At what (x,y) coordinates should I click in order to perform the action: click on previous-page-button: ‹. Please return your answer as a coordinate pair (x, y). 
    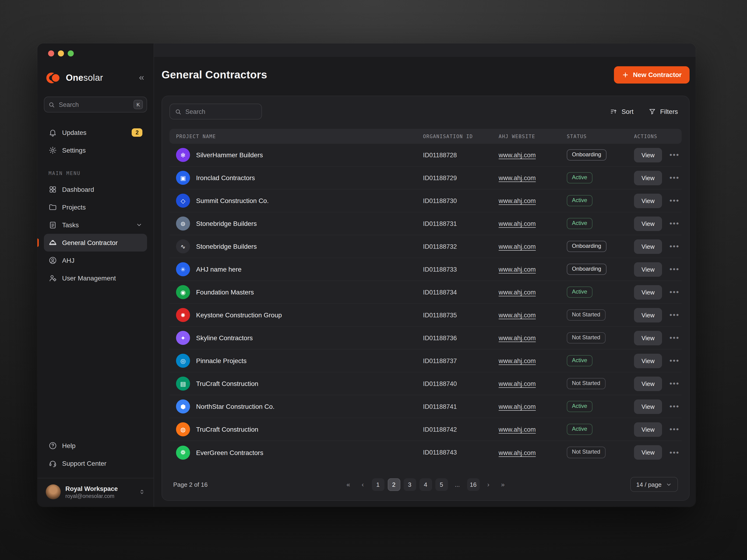
    Looking at the image, I should click on (363, 484).